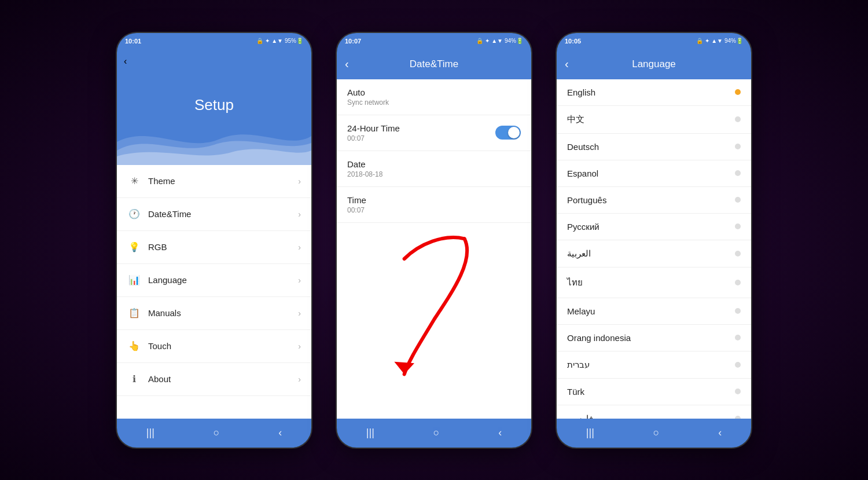 This screenshot has height=480, width=868. I want to click on lang-dot-turkish, so click(738, 391).